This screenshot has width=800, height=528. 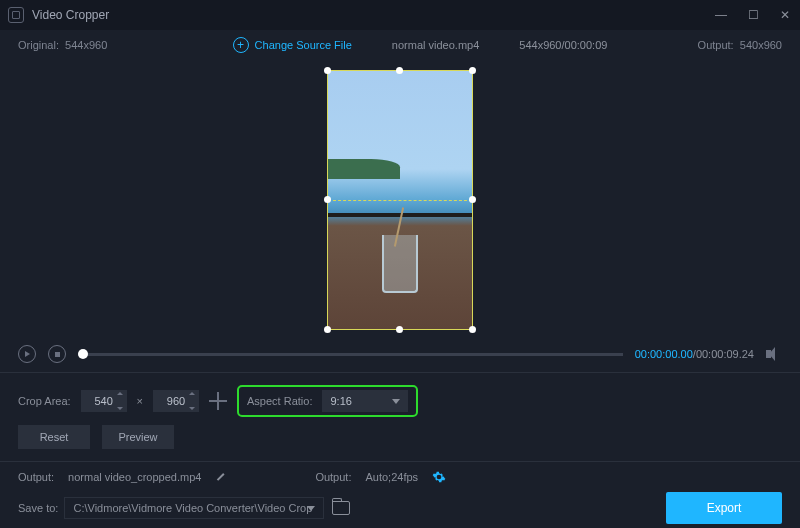 I want to click on crop-controls: Crop Area: 540 × 960 Aspect Ratio: 9:16, so click(x=400, y=401).